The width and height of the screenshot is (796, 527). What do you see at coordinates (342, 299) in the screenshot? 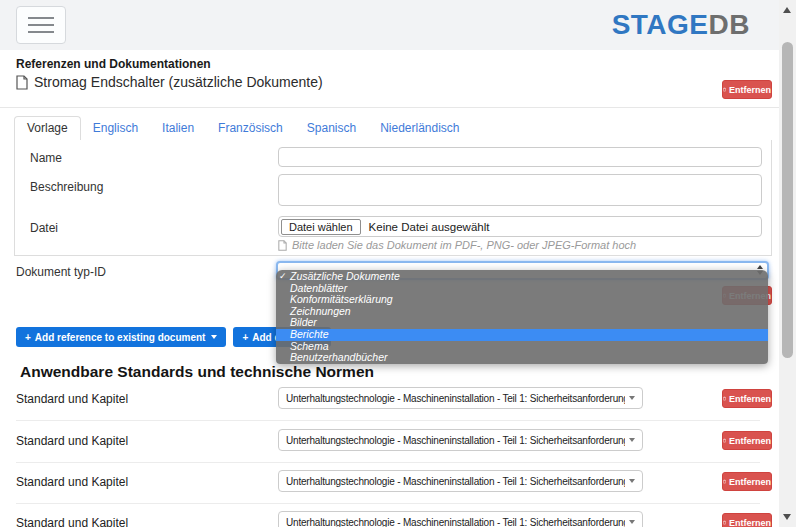
I see `dropdown-option-label: Konformitätserklärung` at bounding box center [342, 299].